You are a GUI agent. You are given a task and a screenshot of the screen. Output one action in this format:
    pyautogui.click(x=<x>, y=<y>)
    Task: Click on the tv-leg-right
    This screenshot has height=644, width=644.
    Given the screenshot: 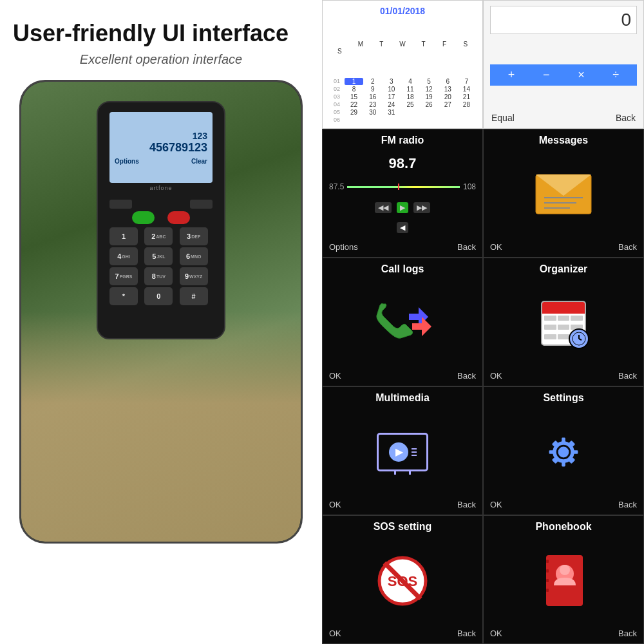 What is the action you would take?
    pyautogui.click(x=410, y=472)
    